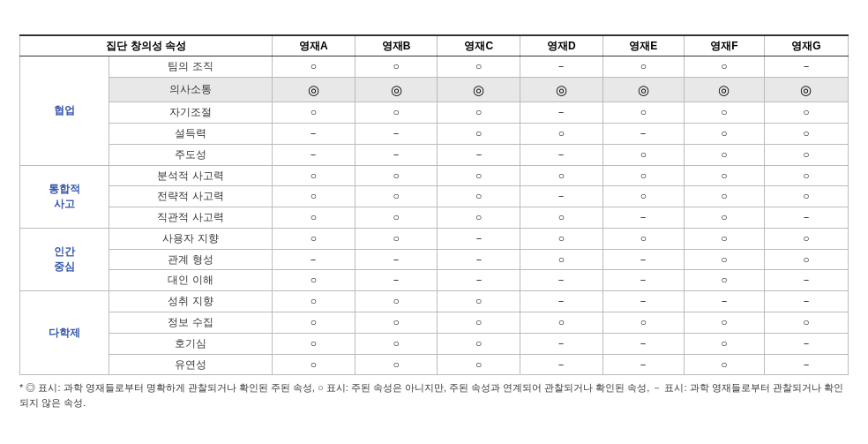 This screenshot has width=868, height=444. Describe the element at coordinates (314, 46) in the screenshot. I see `col-header-A: 영재A` at that location.